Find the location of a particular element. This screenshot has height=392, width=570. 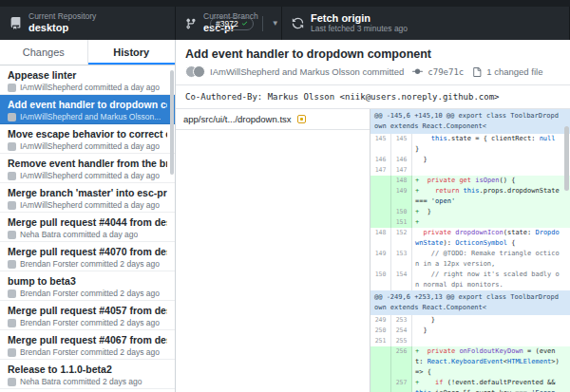

commit-list-title: Appease linter is located at coordinates (87, 75).